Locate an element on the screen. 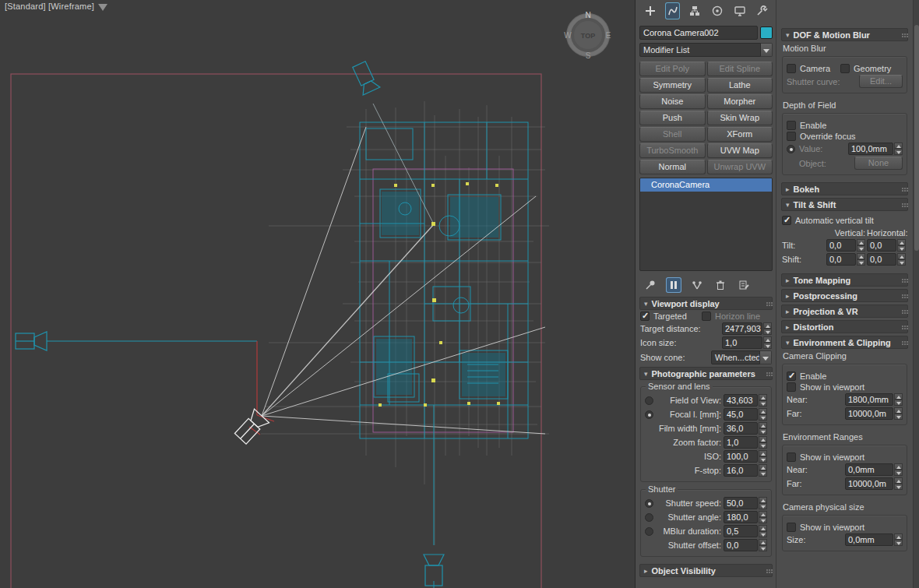 This screenshot has height=588, width=919. modifier-button-push: Push is located at coordinates (673, 118).